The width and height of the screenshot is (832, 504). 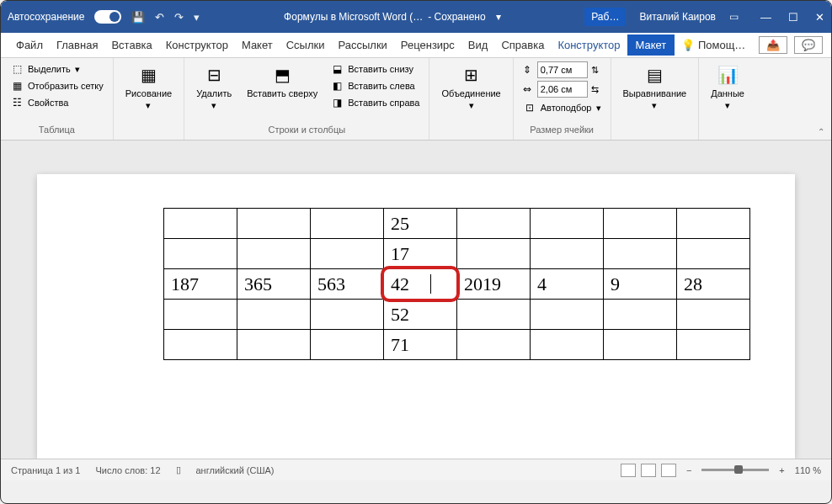 I want to click on read-mode-button, so click(x=628, y=470).